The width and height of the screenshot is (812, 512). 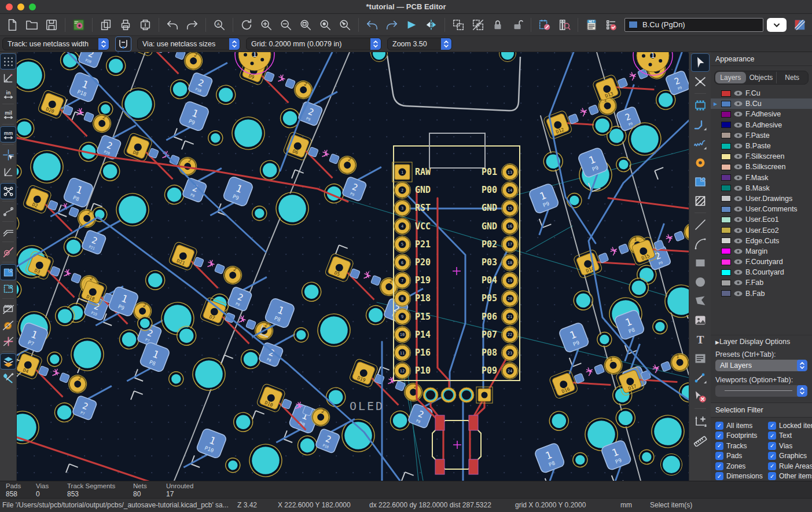 What do you see at coordinates (52, 25) in the screenshot?
I see `save-board-icon` at bounding box center [52, 25].